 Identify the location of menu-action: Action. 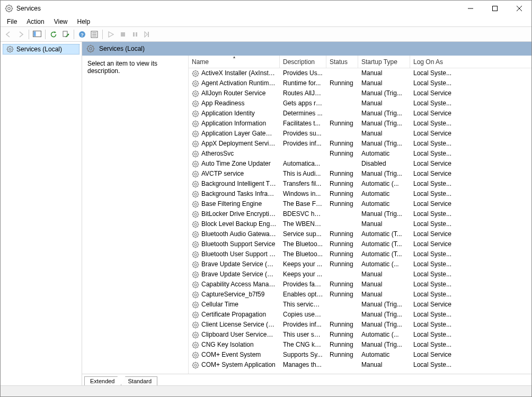
(35, 22).